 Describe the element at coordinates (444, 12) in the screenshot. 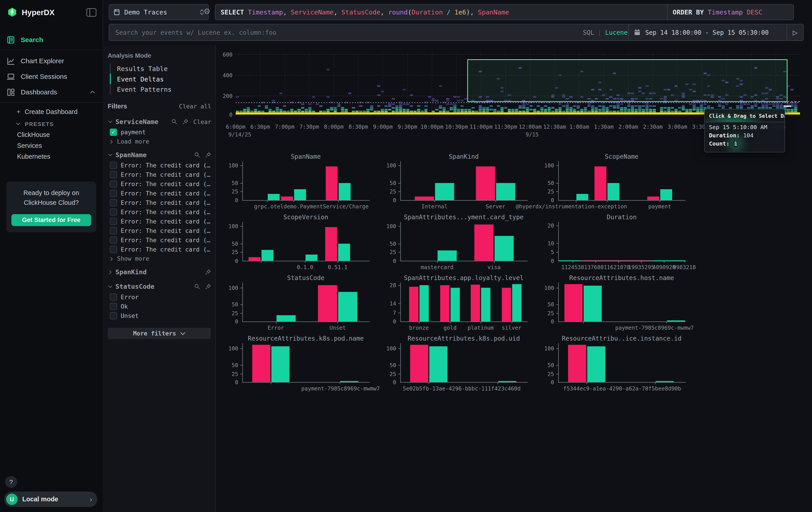

I see `sql-select-editor: SELECT Timestamp, ServiceName, StatusCod…` at that location.